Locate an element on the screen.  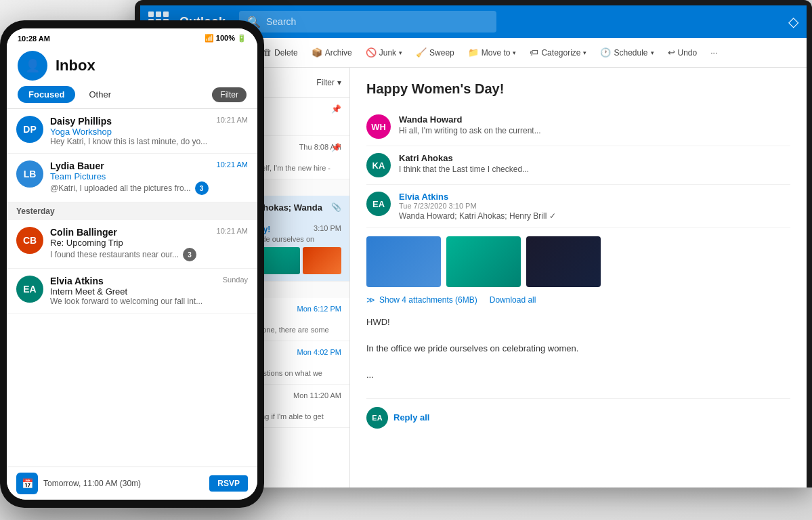
avatar-colin: CB is located at coordinates (30, 240).